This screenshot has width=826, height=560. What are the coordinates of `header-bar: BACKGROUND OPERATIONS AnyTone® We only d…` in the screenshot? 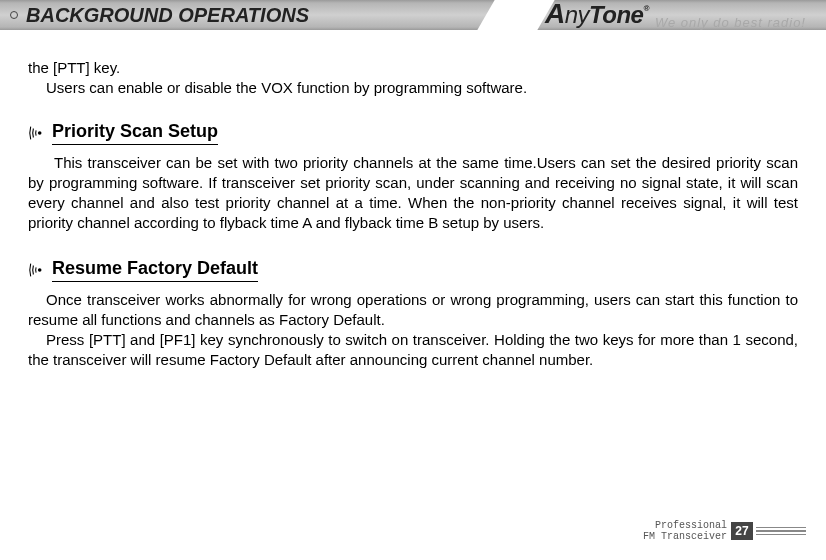 It's located at (413, 15).